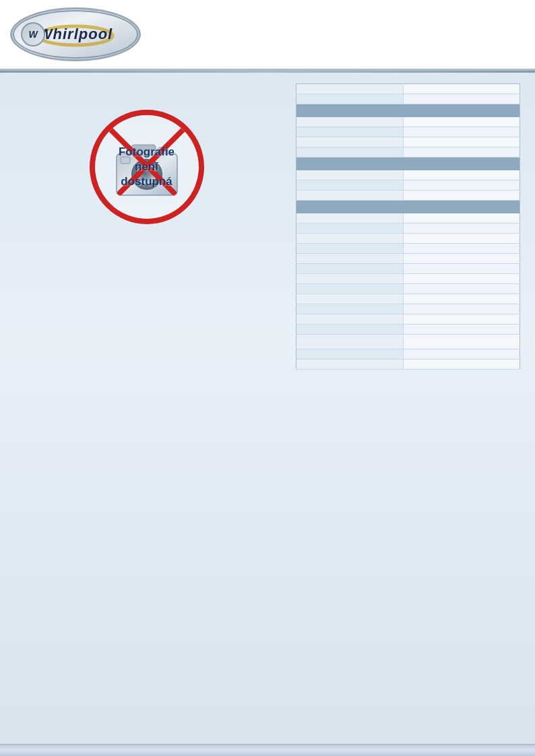  What do you see at coordinates (32, 34) in the screenshot?
I see `logo-w-letter: W` at bounding box center [32, 34].